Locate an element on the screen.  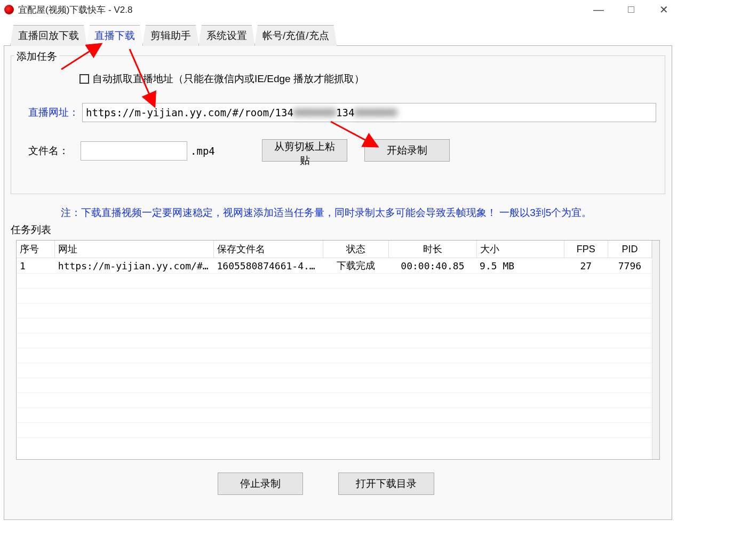
tab-label: 剪辑助手 is located at coordinates (171, 35).